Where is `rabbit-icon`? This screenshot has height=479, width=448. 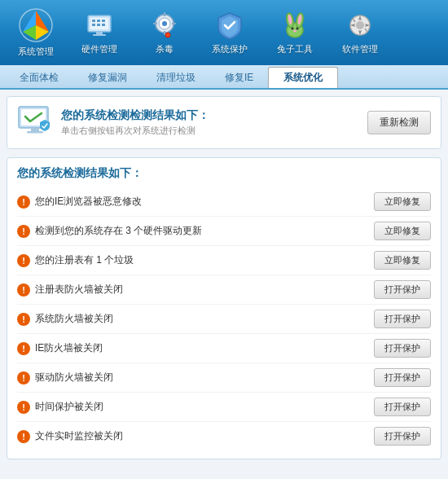 rabbit-icon is located at coordinates (295, 25).